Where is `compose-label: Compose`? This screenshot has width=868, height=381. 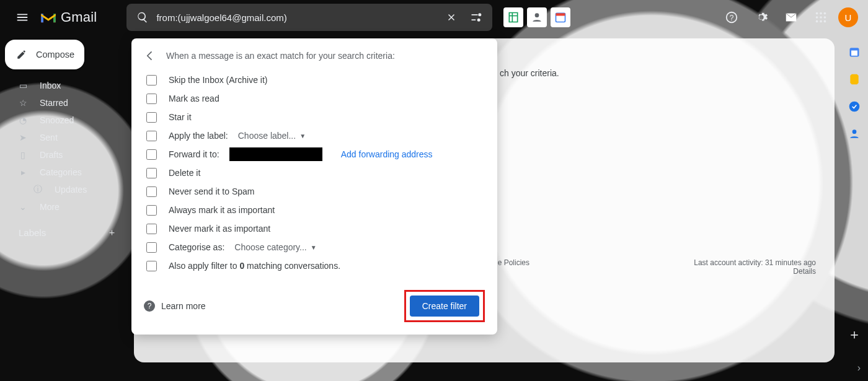
compose-label: Compose is located at coordinates (55, 55).